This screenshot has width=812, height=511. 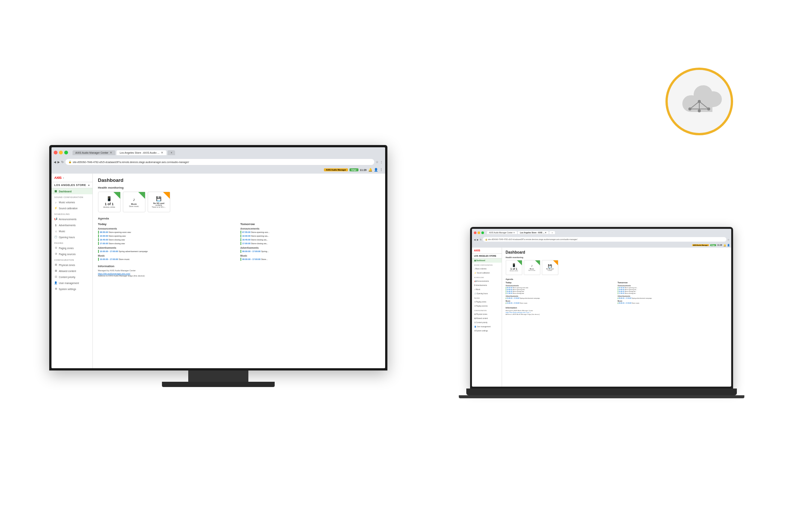 What do you see at coordinates (487, 331) in the screenshot?
I see `laptop-nav-settings: ⚙ System settings` at bounding box center [487, 331].